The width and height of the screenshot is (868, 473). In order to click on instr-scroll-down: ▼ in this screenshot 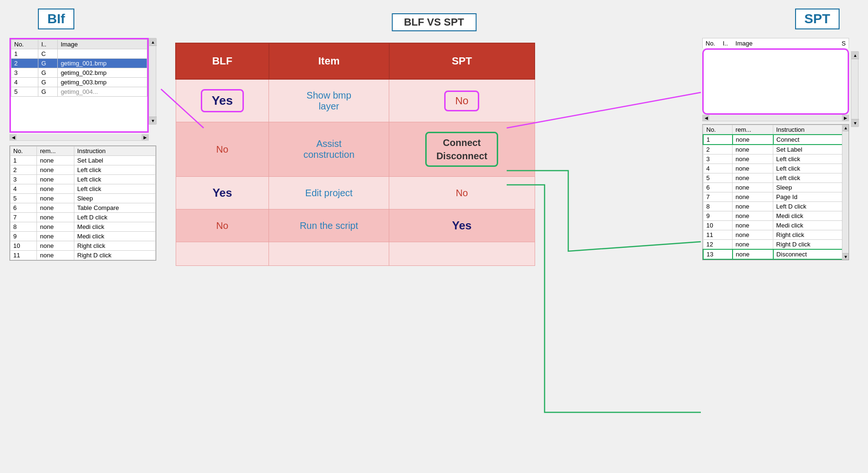, I will do `click(846, 256)`.